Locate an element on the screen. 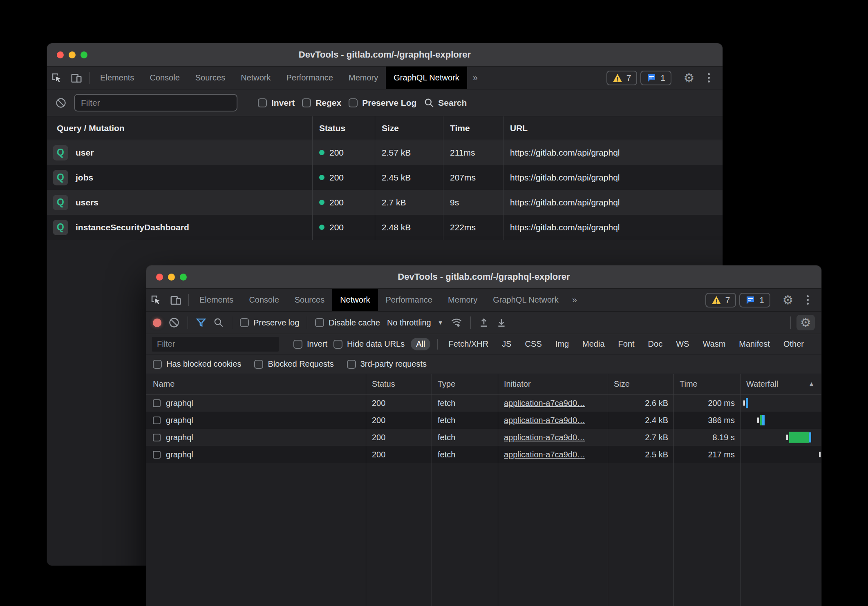  type-filter-media: Media is located at coordinates (593, 344).